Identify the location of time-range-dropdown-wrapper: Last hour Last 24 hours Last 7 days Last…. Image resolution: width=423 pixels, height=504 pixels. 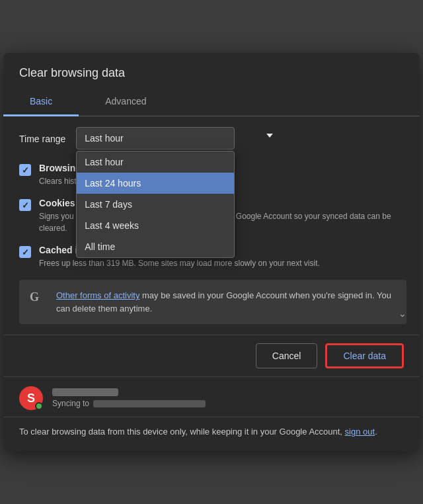
(241, 138).